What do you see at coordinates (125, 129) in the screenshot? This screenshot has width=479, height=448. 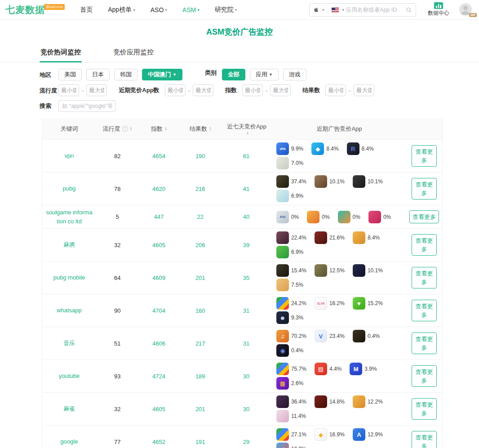 I see `help-icon: ?` at bounding box center [125, 129].